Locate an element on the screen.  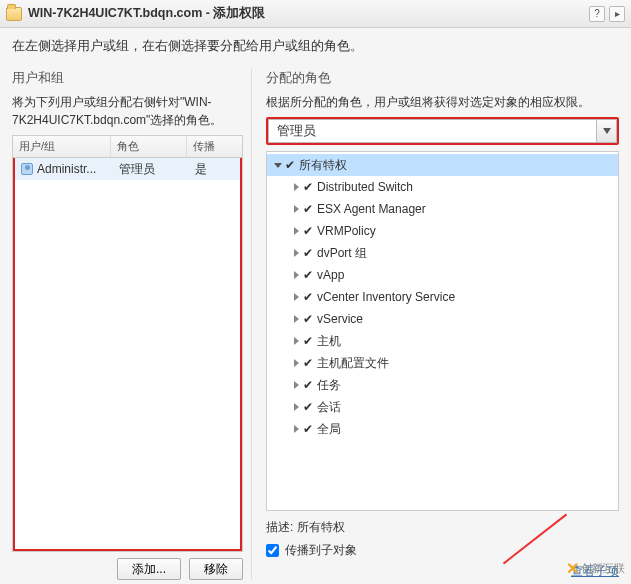
propagate-label: 传播到子对象 is located at coordinates (321, 550).